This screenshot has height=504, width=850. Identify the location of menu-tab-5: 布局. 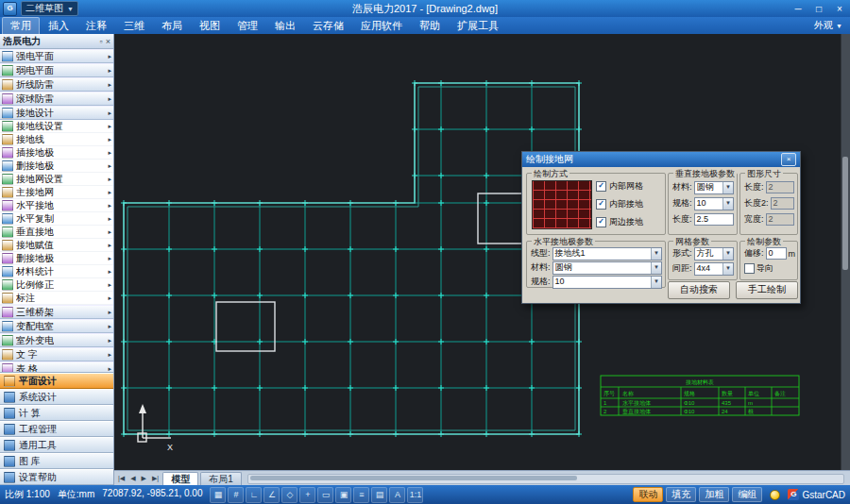
(172, 26).